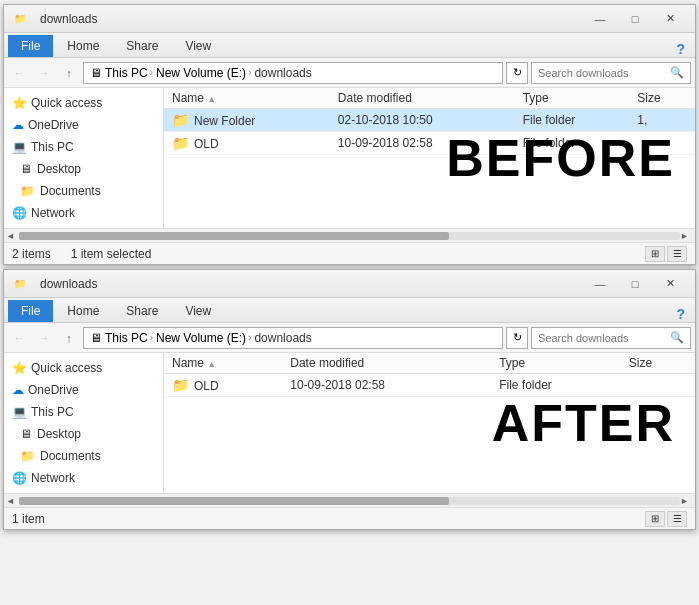 Image resolution: width=699 pixels, height=605 pixels. What do you see at coordinates (19, 338) in the screenshot?
I see `back-button-after: ←` at bounding box center [19, 338].